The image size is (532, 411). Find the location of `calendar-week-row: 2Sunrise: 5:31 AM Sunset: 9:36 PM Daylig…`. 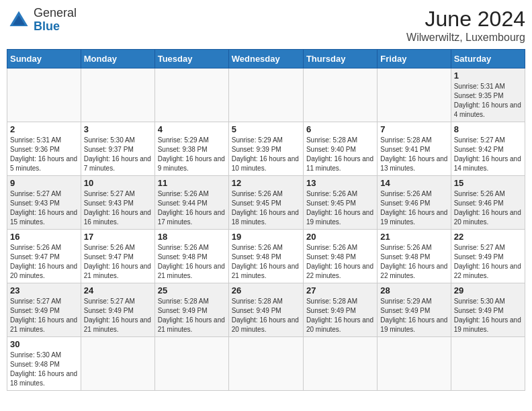

calendar-week-row: 2Sunrise: 5:31 AM Sunset: 9:36 PM Daylig… is located at coordinates (266, 149).